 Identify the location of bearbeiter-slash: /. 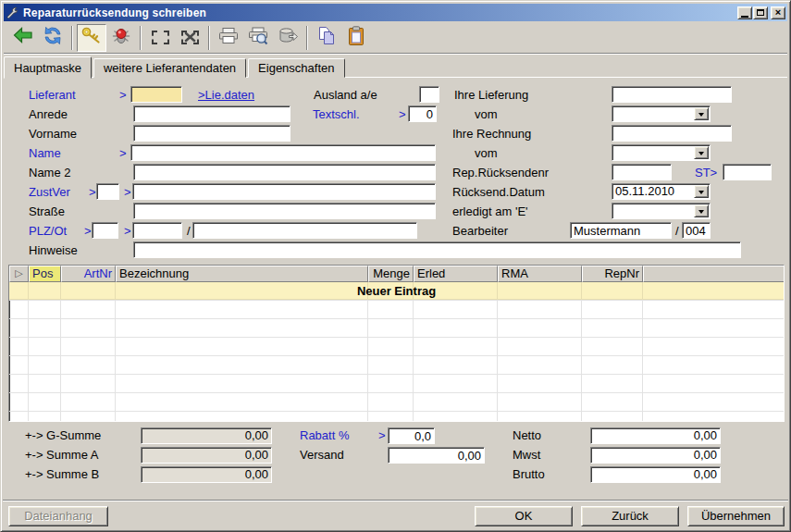
(677, 231).